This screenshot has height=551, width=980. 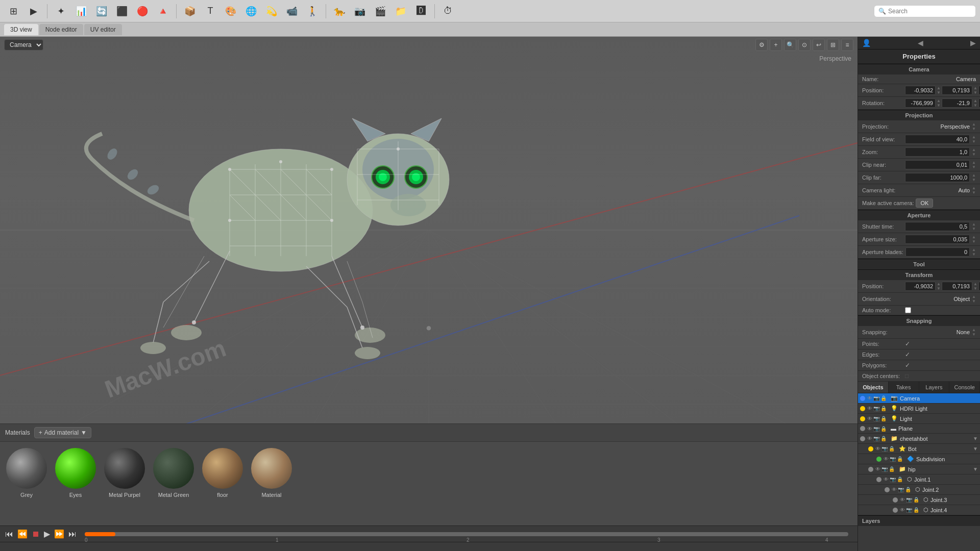 I want to click on rot-y-arrows: ▲▼, so click(x=975, y=103).